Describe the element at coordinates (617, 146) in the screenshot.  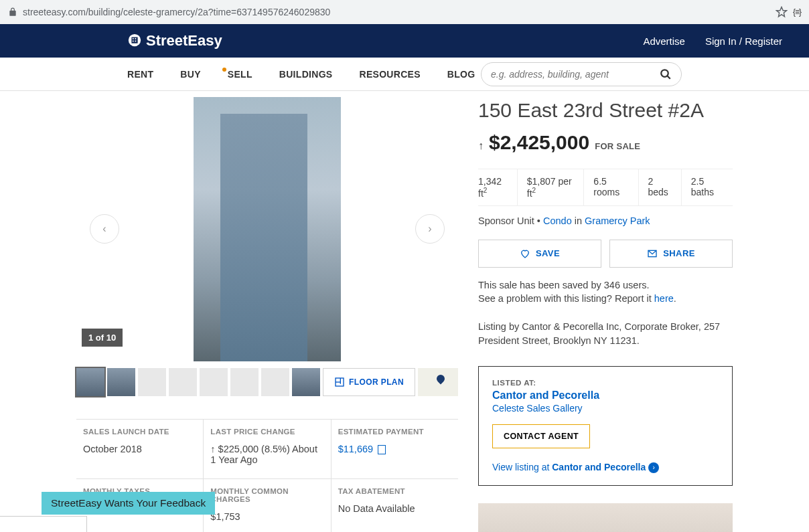
I see `status-badge: FOR SALE` at that location.